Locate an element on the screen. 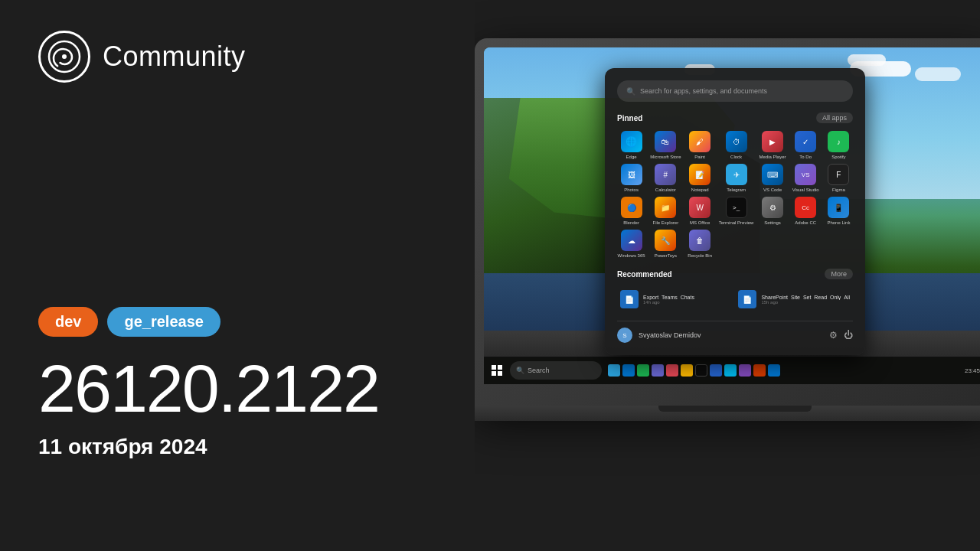 The image size is (980, 551). list-item: 🔵 Blender is located at coordinates (631, 211).